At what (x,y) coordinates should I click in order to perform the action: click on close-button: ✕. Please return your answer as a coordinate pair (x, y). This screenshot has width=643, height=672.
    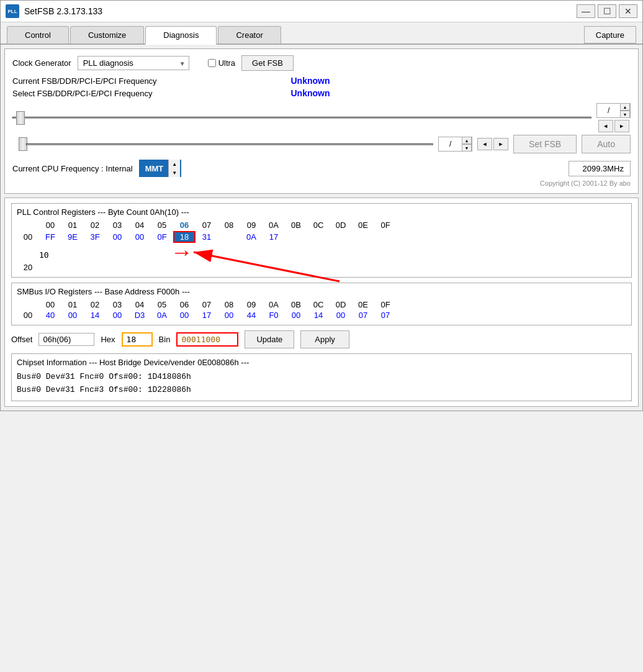
    Looking at the image, I should click on (628, 11).